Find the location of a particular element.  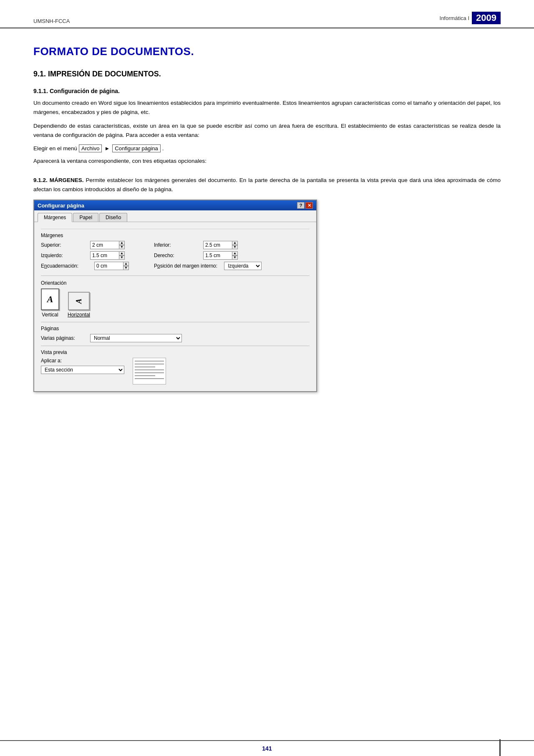

document-title: FORMATO DE DOCUMENTOS. is located at coordinates (267, 52).